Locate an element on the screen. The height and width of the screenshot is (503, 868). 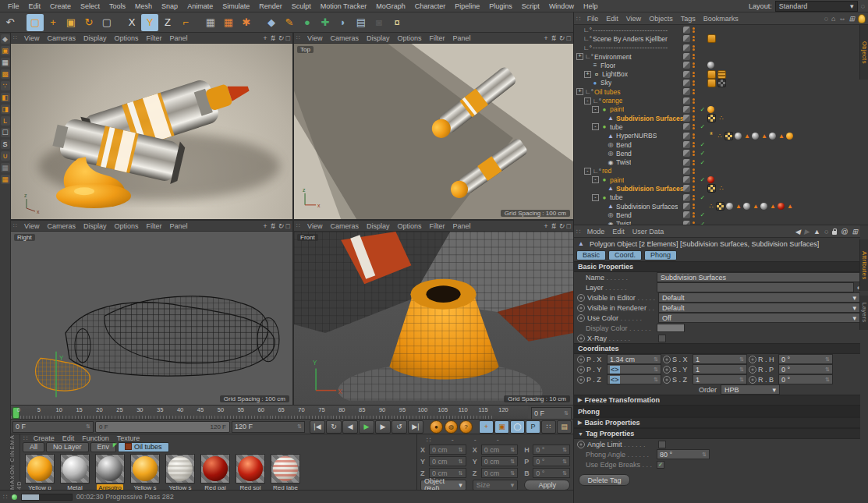
forward-icon: ▶ is located at coordinates (806, 232).